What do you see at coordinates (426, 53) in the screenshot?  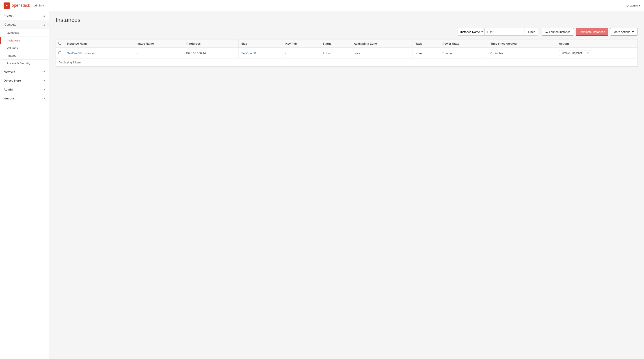 I see `row-task-cell: None` at bounding box center [426, 53].